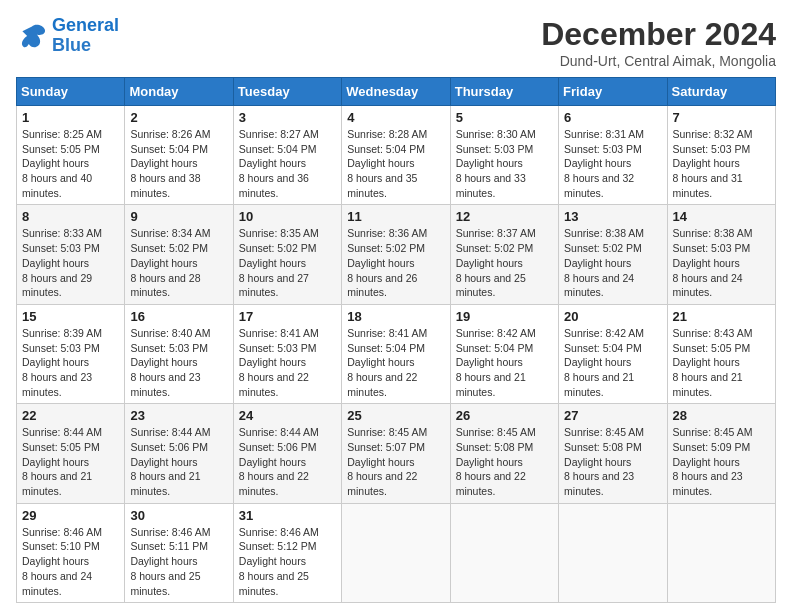 This screenshot has width=792, height=612. Describe the element at coordinates (70, 516) in the screenshot. I see `day-number: 29` at that location.